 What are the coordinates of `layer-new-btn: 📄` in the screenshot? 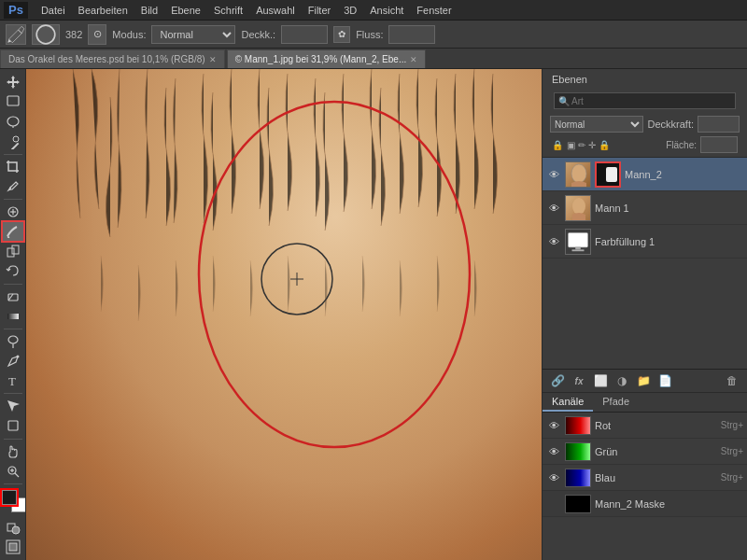 It's located at (665, 381).